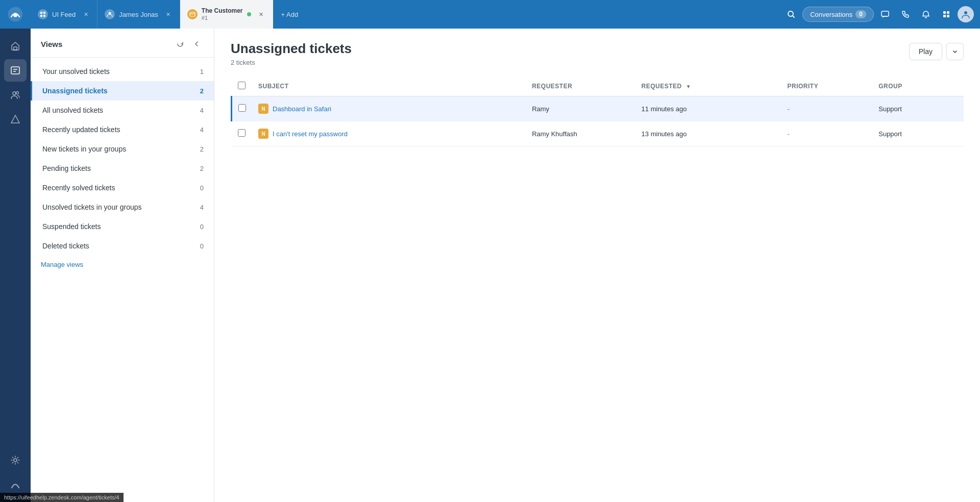 This screenshot has height=502, width=980. What do you see at coordinates (122, 188) in the screenshot?
I see `sidebar-item-recently-solved: Recently solved tickets 0` at bounding box center [122, 188].